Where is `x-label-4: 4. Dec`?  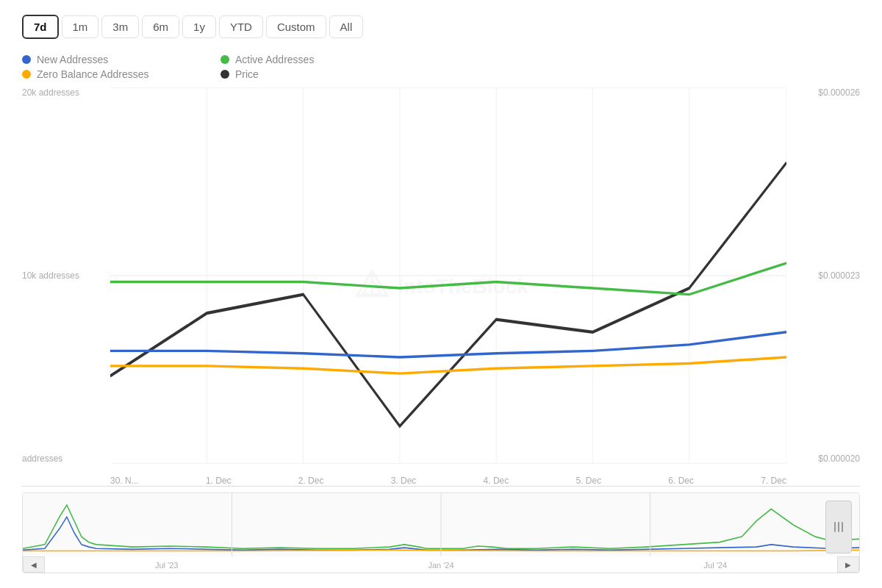
x-label-4: 4. Dec is located at coordinates (497, 481).